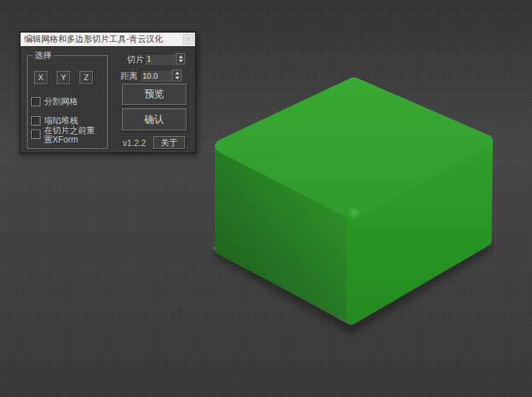 Image resolution: width=532 pixels, height=397 pixels. What do you see at coordinates (35, 102) in the screenshot?
I see `checkbox-split-mesh` at bounding box center [35, 102].